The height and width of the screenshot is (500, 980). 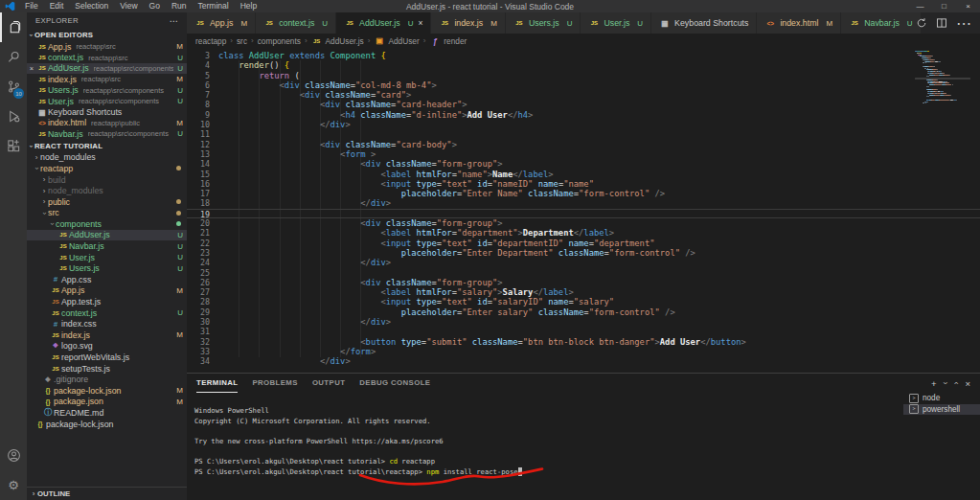 I want to click on new-terminal-icon: +, so click(x=934, y=383).